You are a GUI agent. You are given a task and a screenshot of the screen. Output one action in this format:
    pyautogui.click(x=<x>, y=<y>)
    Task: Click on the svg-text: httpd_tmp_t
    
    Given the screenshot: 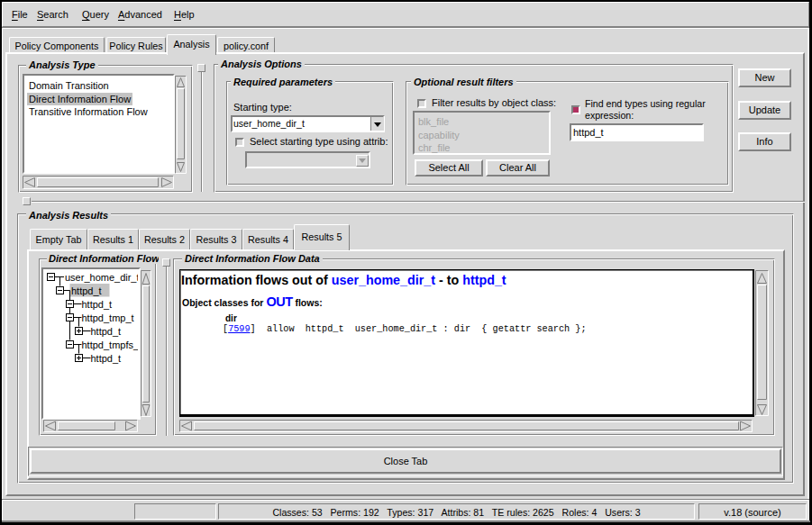 What is the action you would take?
    pyautogui.click(x=108, y=318)
    